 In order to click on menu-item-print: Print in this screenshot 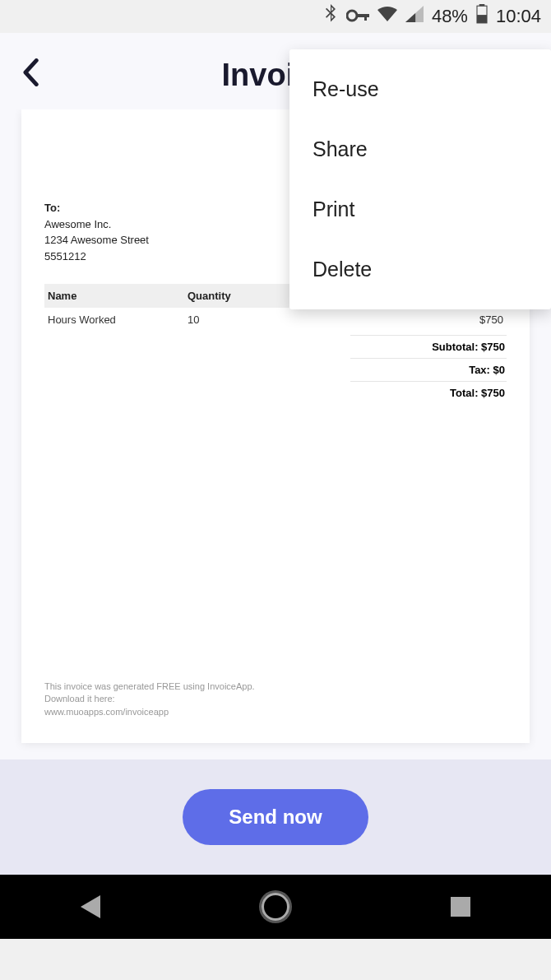, I will do `click(420, 209)`.